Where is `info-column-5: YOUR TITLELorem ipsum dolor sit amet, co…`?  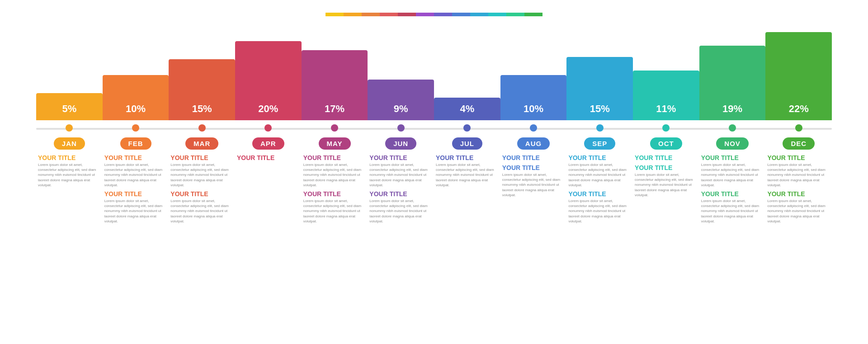 info-column-5: YOUR TITLELorem ipsum dolor sit amet, co… is located at coordinates (401, 189).